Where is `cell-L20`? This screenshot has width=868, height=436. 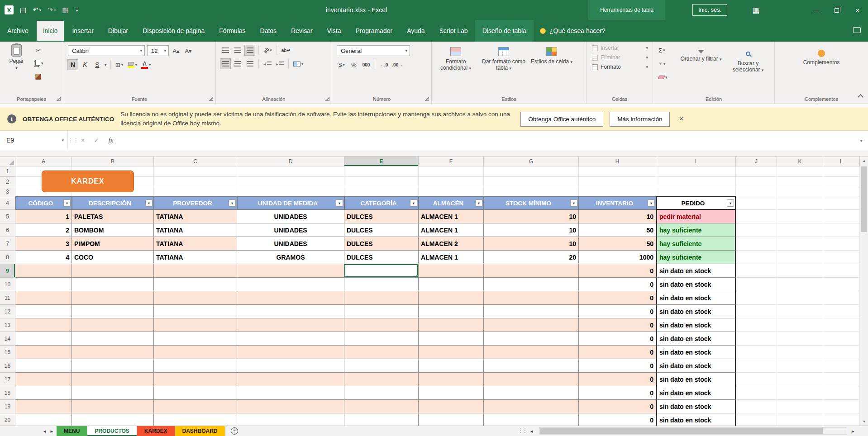
cell-L20 is located at coordinates (842, 420).